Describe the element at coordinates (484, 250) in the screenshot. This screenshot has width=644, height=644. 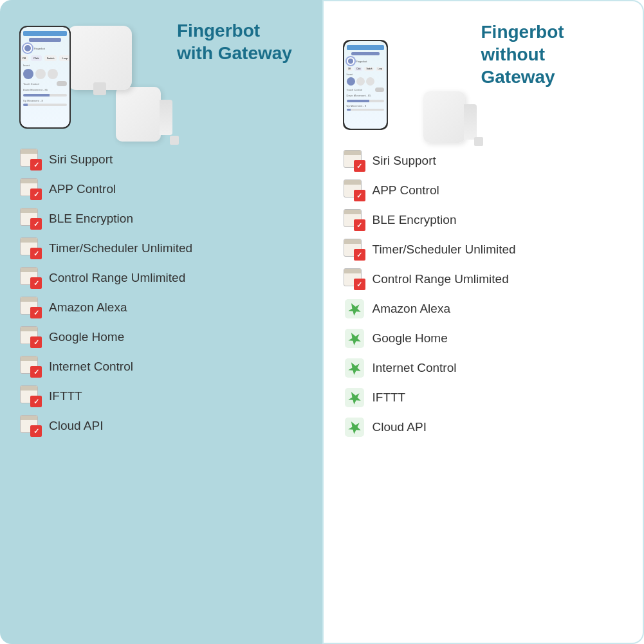
I see `right-feature-timer: Timer/Scheduler Unlimited` at that location.